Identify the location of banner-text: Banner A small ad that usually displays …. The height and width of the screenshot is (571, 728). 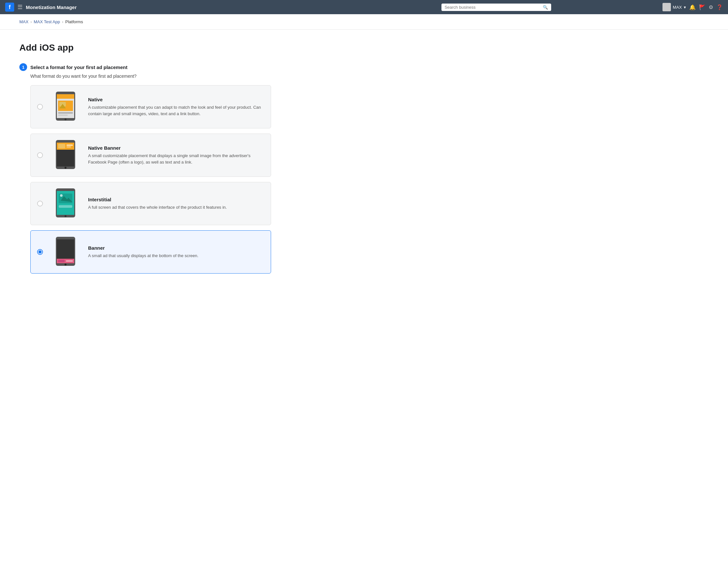
(176, 252).